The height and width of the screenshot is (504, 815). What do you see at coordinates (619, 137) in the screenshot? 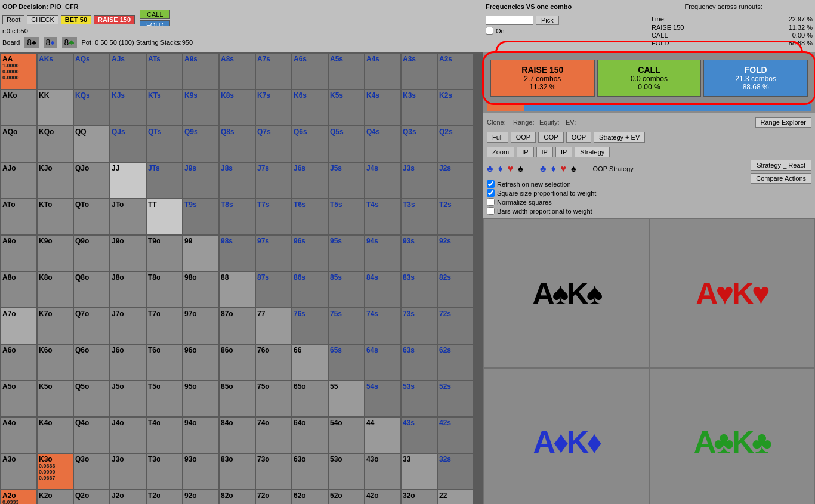
I see `strategy-ev-button: Strategy + EV` at bounding box center [619, 137].